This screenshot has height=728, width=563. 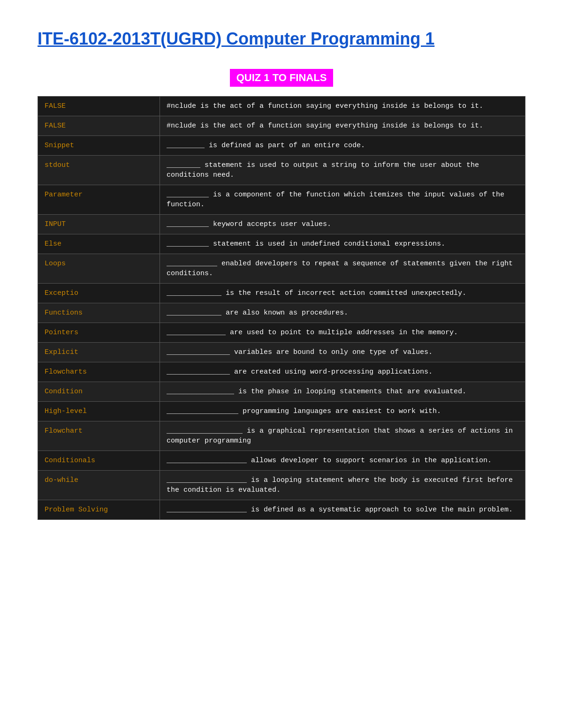 What do you see at coordinates (282, 268) in the screenshot?
I see `table-row: Loops____________ enabled developers to …` at bounding box center [282, 268].